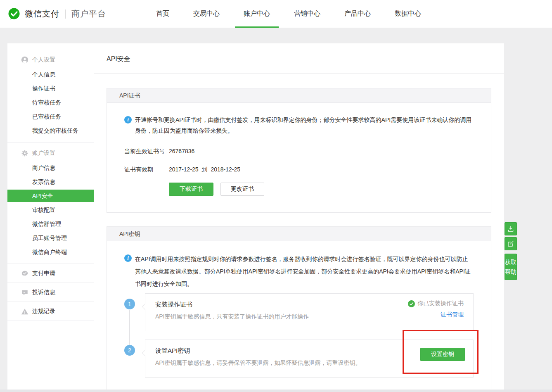  What do you see at coordinates (50, 273) in the screenshot?
I see `sidebar-link-payment-application: 支付申请` at bounding box center [50, 273].